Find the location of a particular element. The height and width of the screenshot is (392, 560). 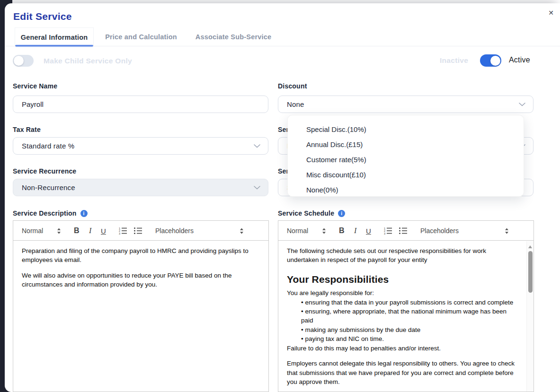

dropdown-option: None(0%) is located at coordinates (406, 190).